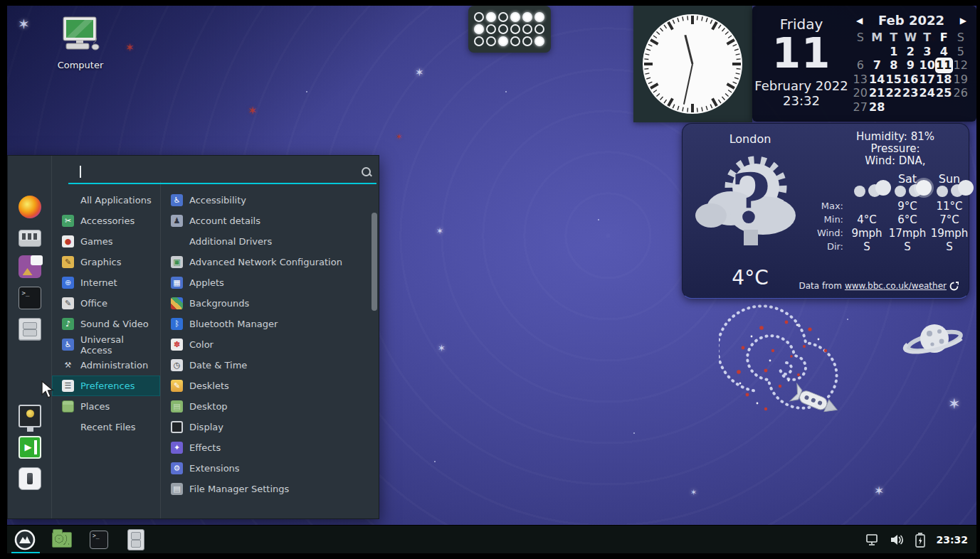  I want to click on category-sound-video: ♪ Sound & Video, so click(106, 324).